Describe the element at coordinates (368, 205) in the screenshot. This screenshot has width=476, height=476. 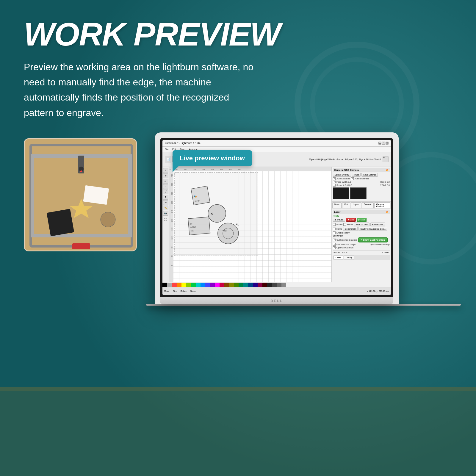
I see `tab-console: Console` at that location.